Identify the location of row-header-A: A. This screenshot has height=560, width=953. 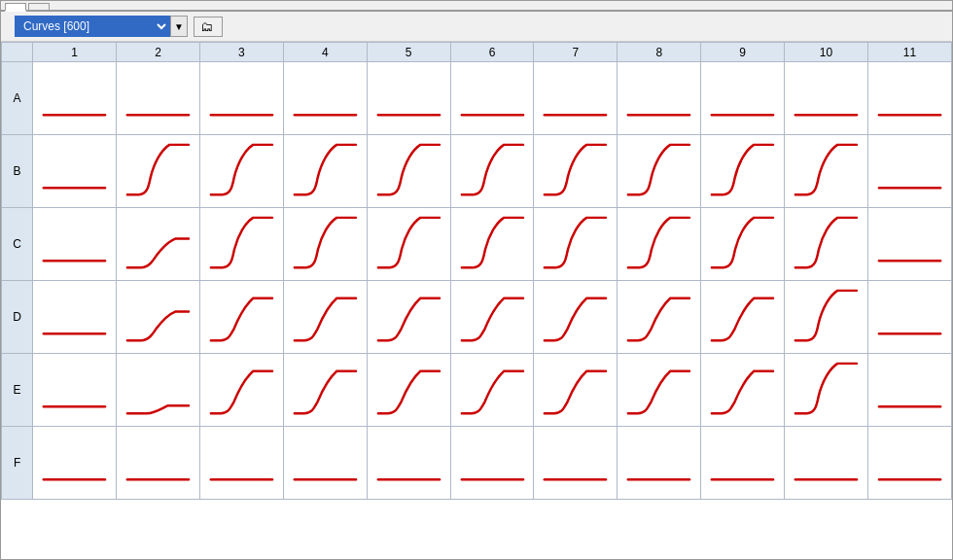
(18, 99).